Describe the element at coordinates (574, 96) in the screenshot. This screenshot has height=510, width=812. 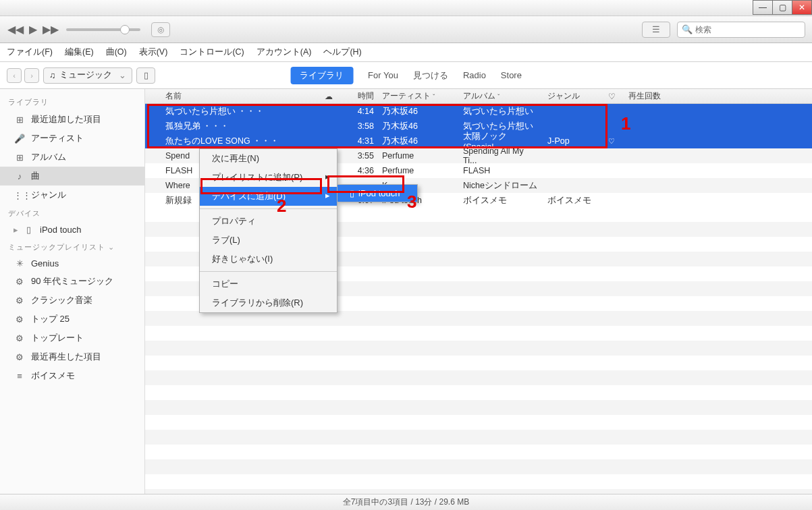
I see `col-genre: ジャンル` at that location.